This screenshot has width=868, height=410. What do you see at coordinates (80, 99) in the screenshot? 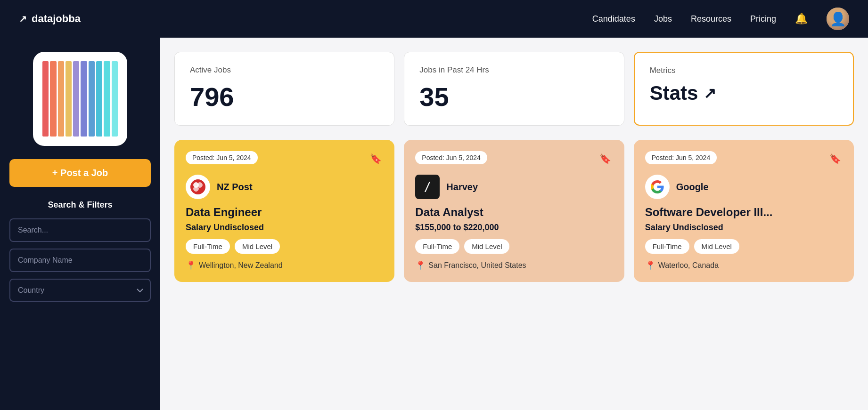
I see `sidebar-logo-stripes` at bounding box center [80, 99].